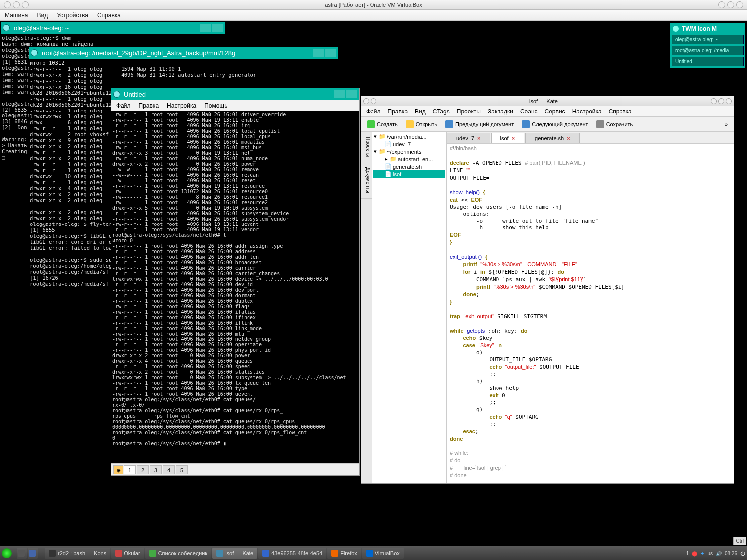 This screenshot has width=747, height=560. What do you see at coordinates (22, 553) in the screenshot?
I see `pager-icon` at bounding box center [22, 553].